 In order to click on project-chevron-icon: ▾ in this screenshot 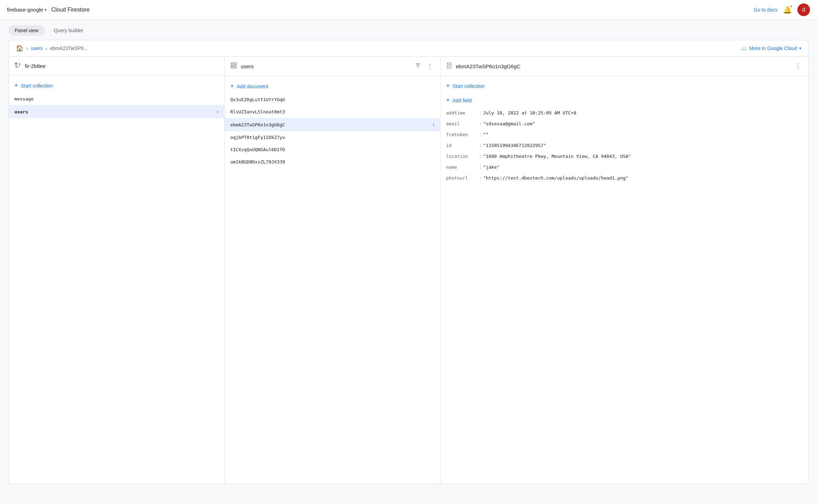, I will do `click(46, 10)`.